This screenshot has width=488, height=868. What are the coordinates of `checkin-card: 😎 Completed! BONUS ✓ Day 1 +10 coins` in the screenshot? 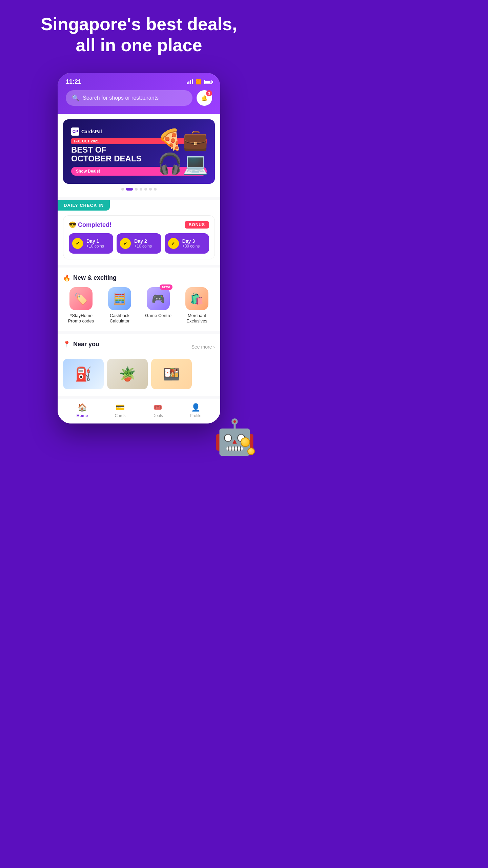 It's located at (139, 237).